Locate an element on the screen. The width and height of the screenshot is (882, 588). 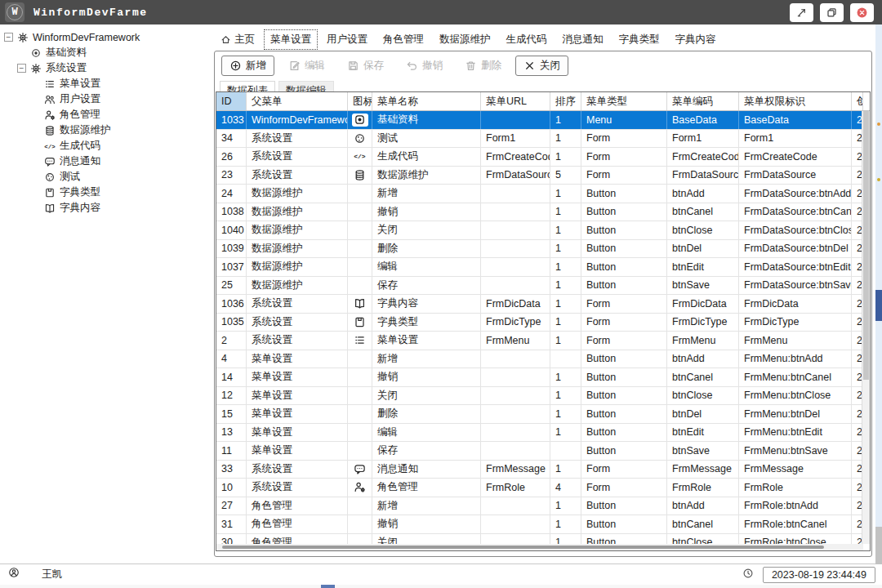
cell-name: 消息通知 is located at coordinates (426, 470).